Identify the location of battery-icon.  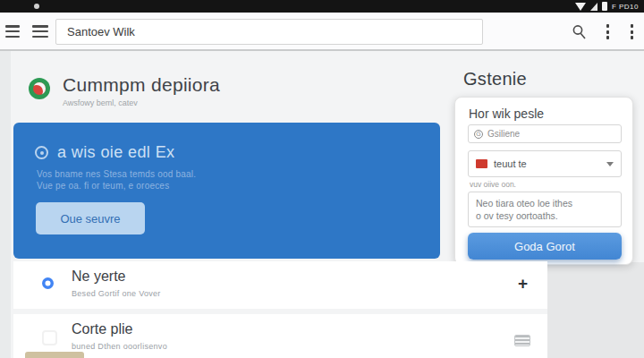
(605, 6).